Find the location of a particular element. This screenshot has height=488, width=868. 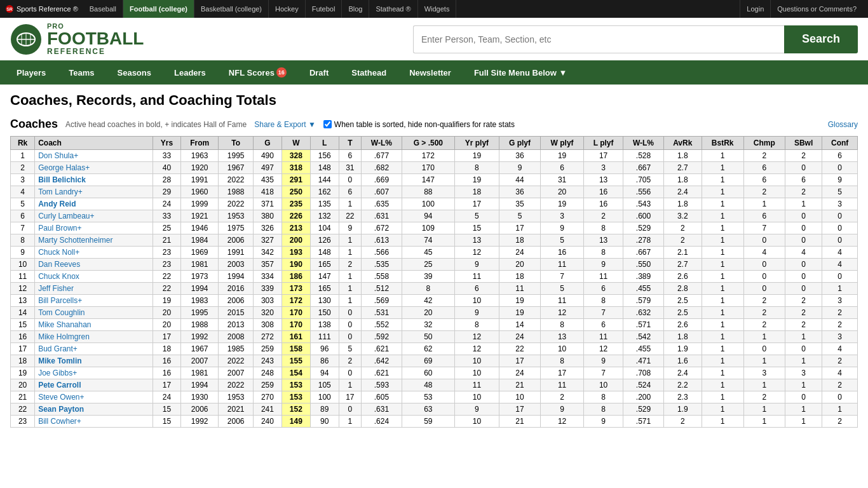

cell-yrs: 20 is located at coordinates (167, 325).